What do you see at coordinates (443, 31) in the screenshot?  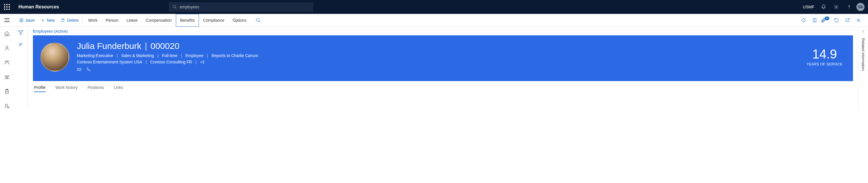 I see `breadcrumb-link: Employees (Active)` at bounding box center [443, 31].